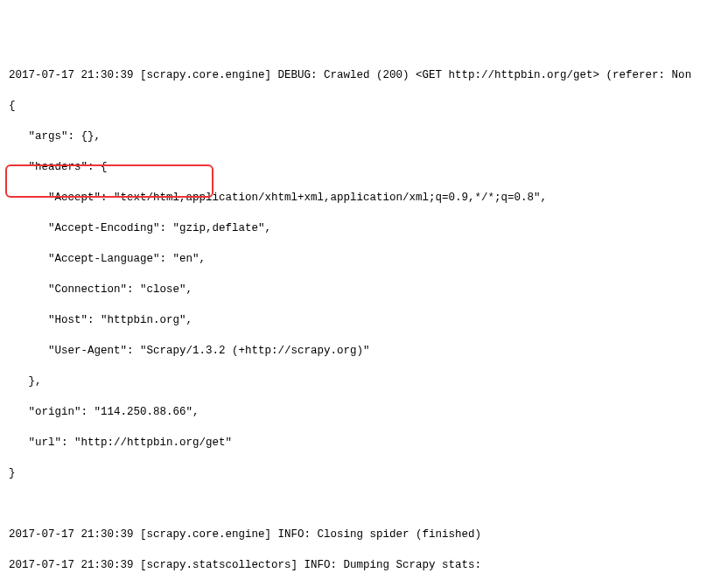 The image size is (728, 580). What do you see at coordinates (54, 136) in the screenshot?
I see `log-line: "args": {},` at bounding box center [54, 136].